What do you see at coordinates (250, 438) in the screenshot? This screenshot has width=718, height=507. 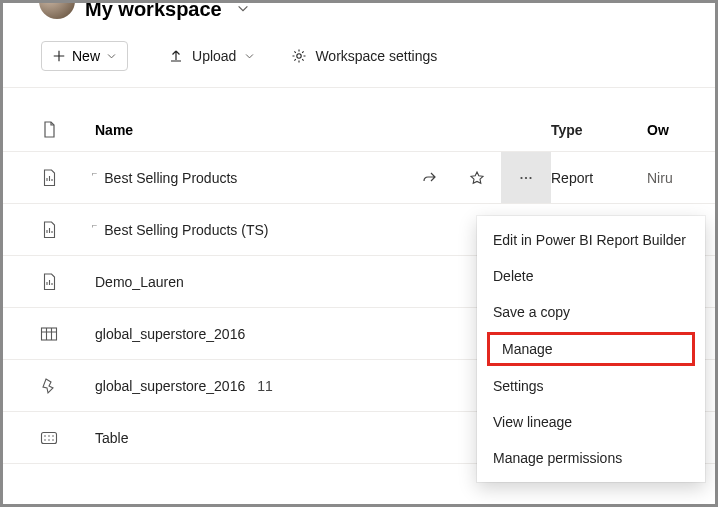 I see `item-name: Table` at bounding box center [250, 438].